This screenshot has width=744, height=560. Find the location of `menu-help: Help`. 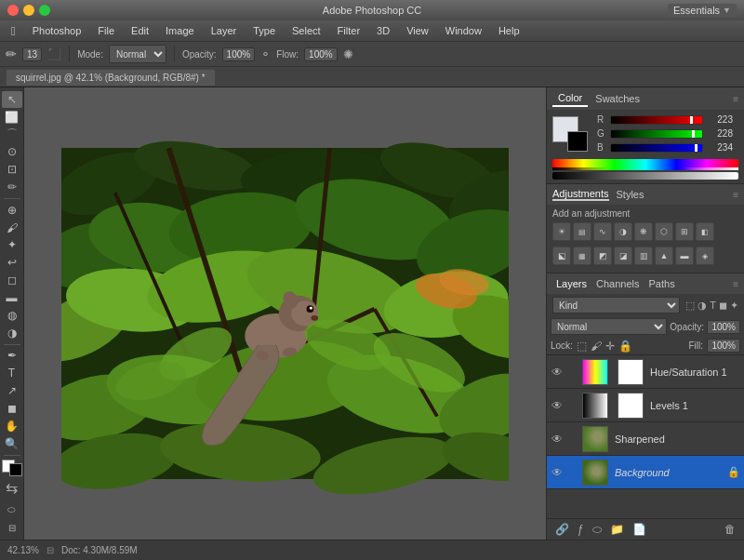

menu-help: Help is located at coordinates (510, 31).